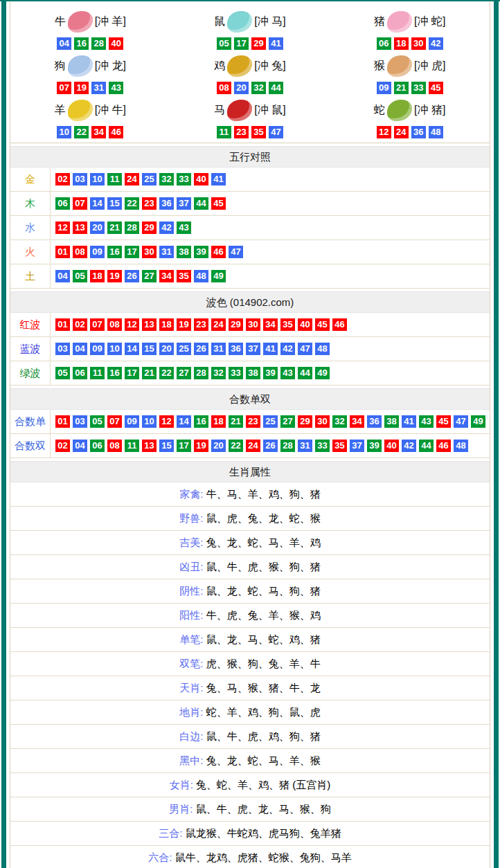  What do you see at coordinates (263, 566) in the screenshot?
I see `attribute-value: 鼠、牛、虎、猴、狗、猪` at bounding box center [263, 566].